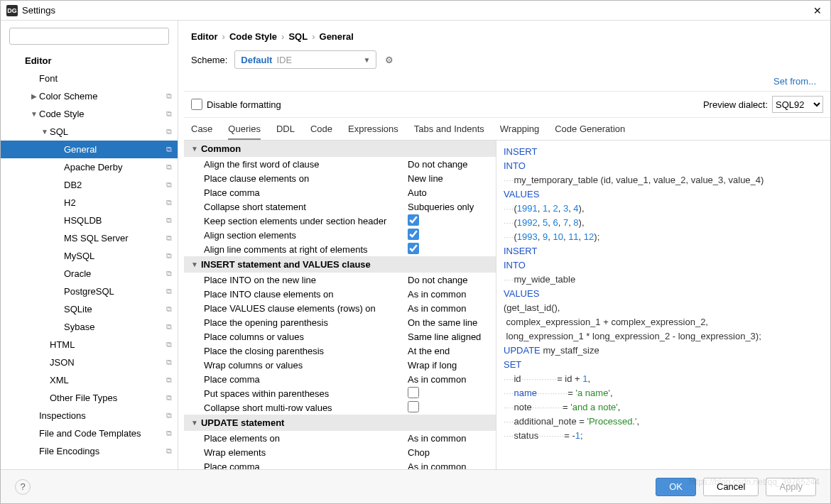 This screenshot has height=504, width=831. Describe the element at coordinates (321, 132) in the screenshot. I see `tab-code: Code` at that location.